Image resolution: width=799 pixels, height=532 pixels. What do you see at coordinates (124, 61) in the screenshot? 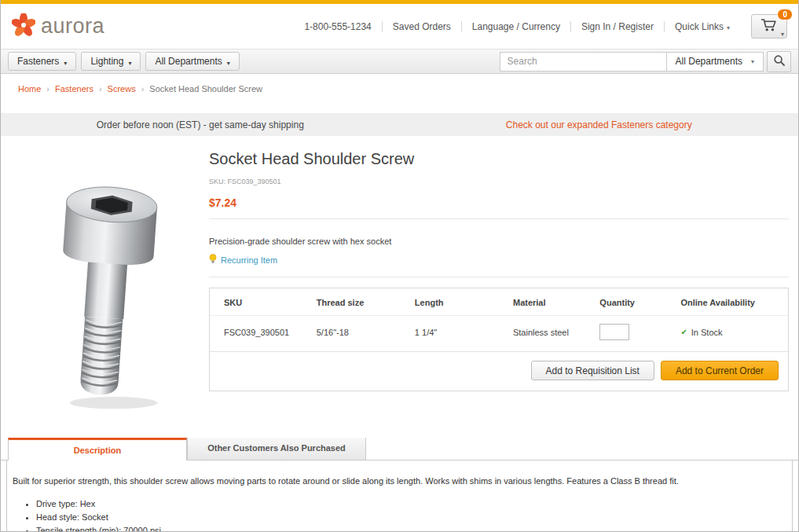
I see `category-tabs: Fasteners ▾ Lighting ▾ All Departments ▾` at bounding box center [124, 61].